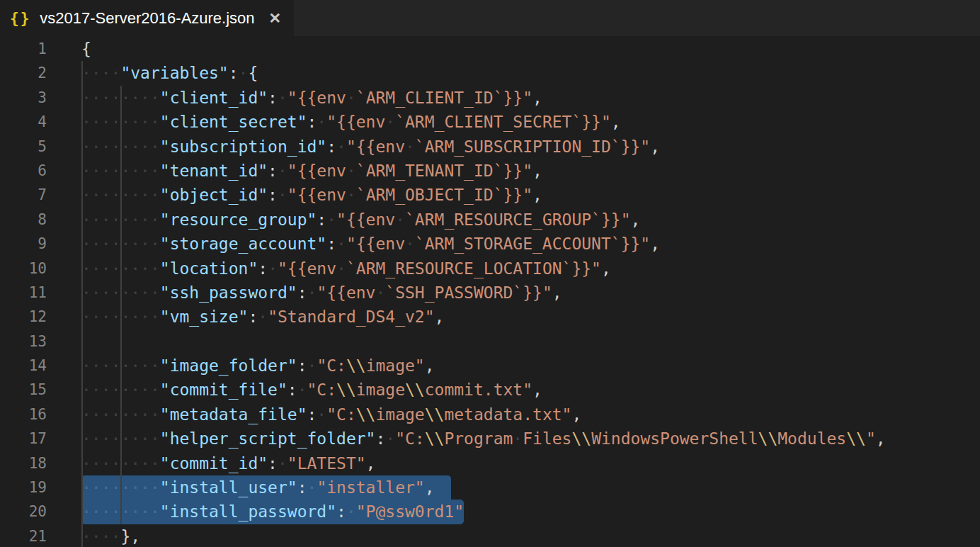 This screenshot has width=980, height=547. Describe the element at coordinates (23, 415) in the screenshot. I see `line-number: 16` at that location.